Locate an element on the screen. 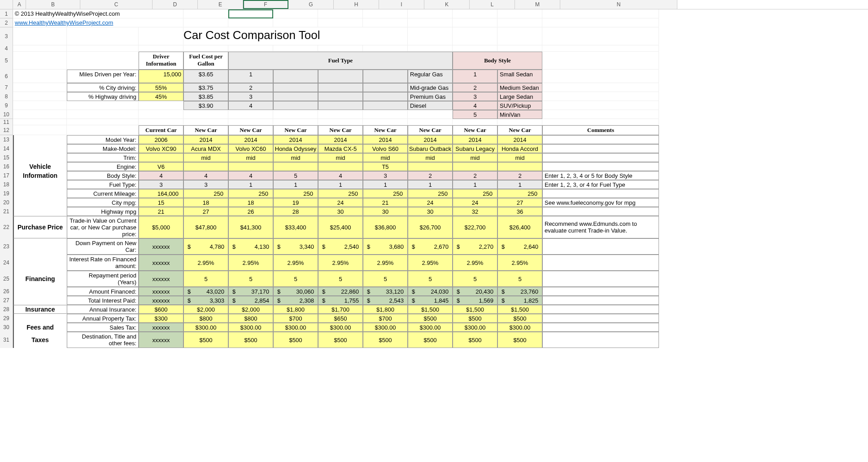 This screenshot has width=868, height=462. fuel-type-name: Mid-grade Gas is located at coordinates (430, 88).